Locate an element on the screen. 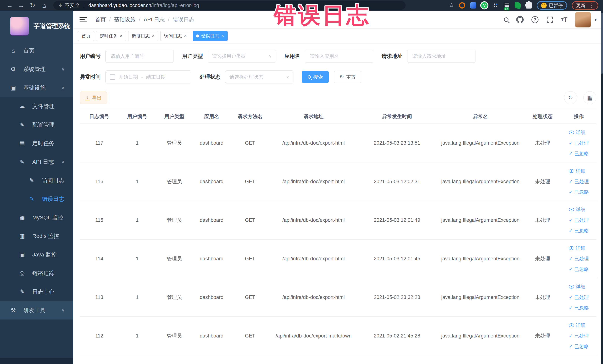  java-icon: ▣ is located at coordinates (22, 255).